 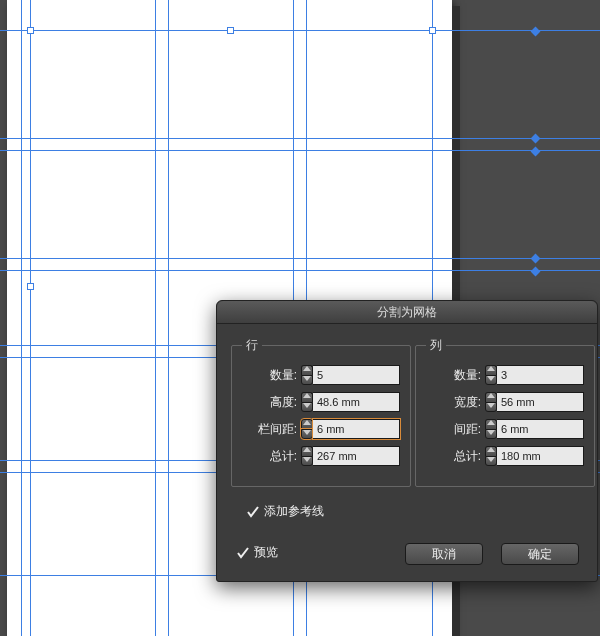 I want to click on rows-legend: 行, so click(x=252, y=346).